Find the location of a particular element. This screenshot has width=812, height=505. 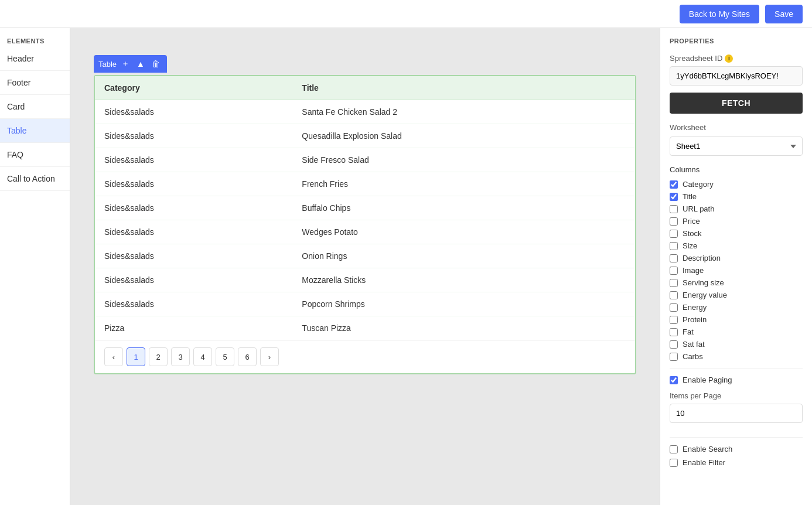

column-checkbox-item-col_protein: Protein is located at coordinates (736, 320).